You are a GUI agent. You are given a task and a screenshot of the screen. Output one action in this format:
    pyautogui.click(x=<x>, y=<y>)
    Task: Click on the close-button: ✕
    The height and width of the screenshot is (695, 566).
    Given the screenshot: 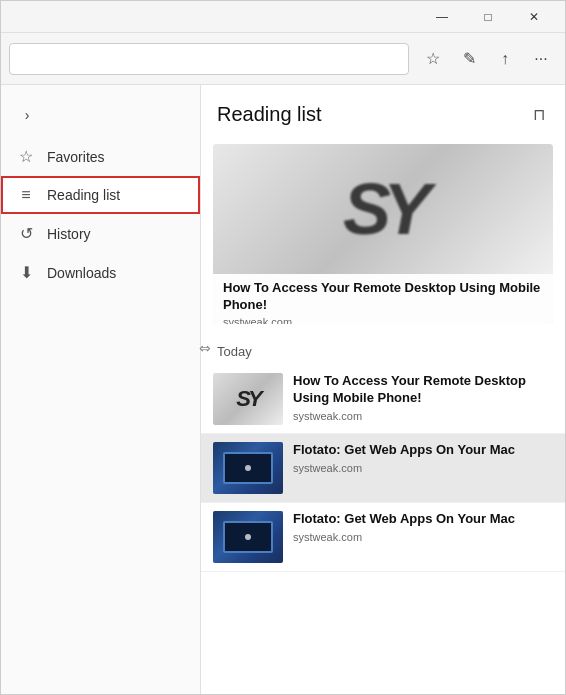 What is the action you would take?
    pyautogui.click(x=534, y=17)
    